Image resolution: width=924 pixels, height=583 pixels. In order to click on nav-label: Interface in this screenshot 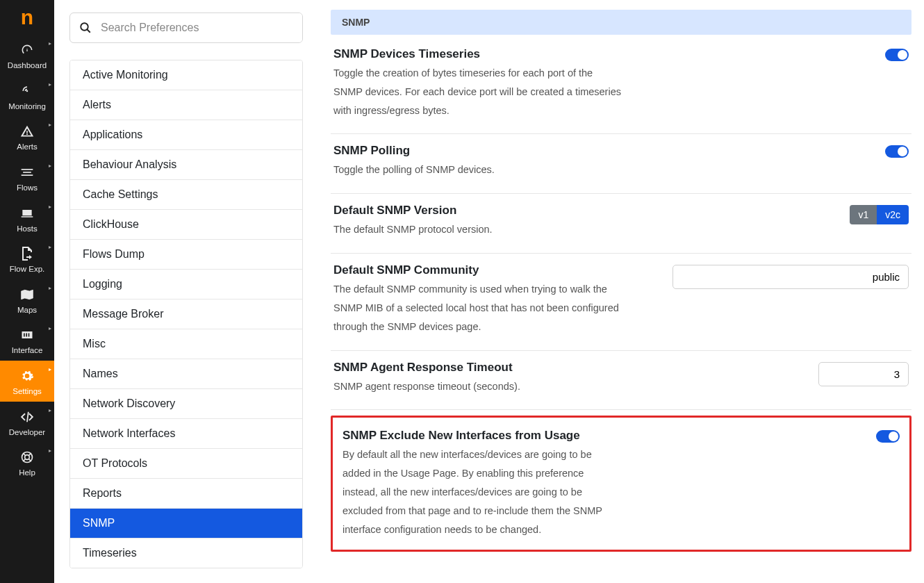, I will do `click(28, 350)`.